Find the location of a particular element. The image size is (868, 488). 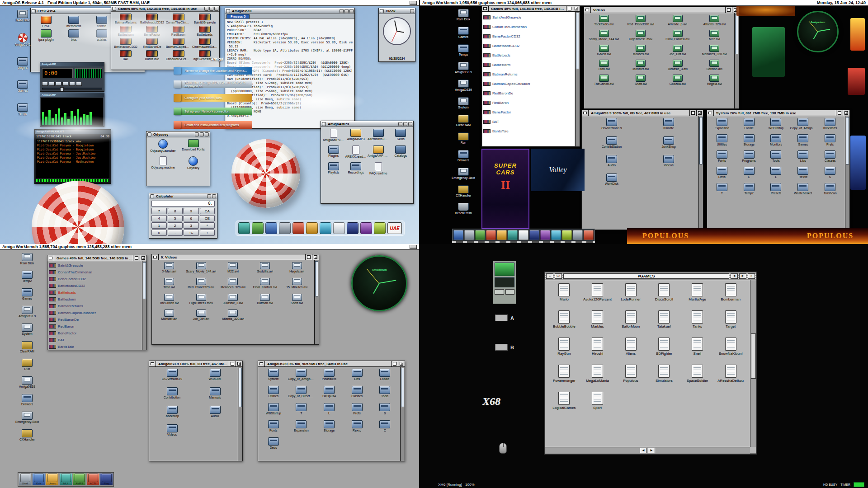

file-icon: Locale is located at coordinates (749, 124).